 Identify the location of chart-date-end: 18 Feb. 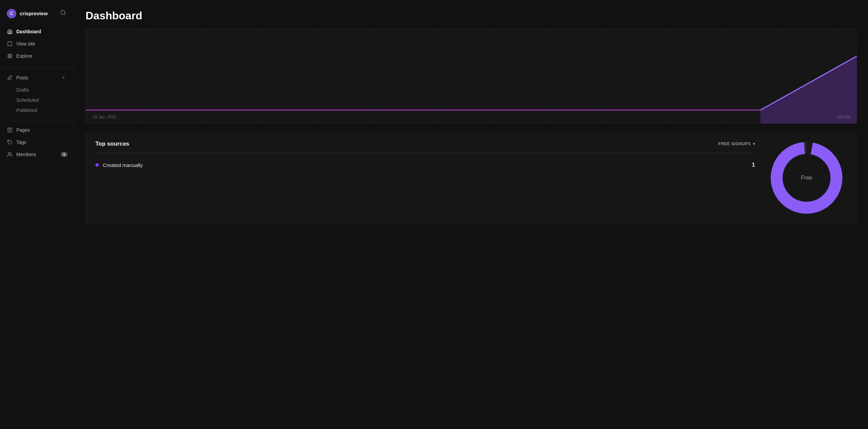
(844, 117).